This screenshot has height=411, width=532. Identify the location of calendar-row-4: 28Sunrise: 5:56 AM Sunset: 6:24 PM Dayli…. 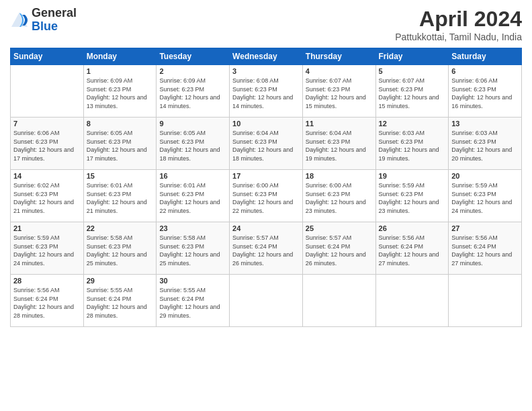
(266, 301).